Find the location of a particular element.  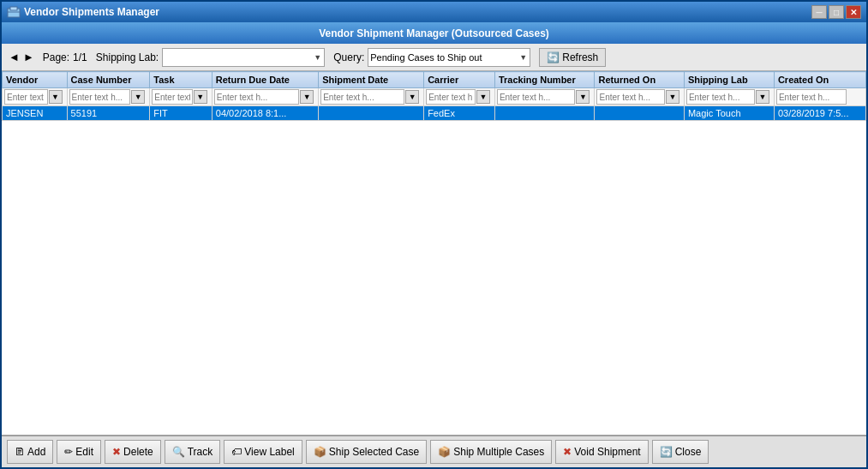

title-bar: Vendor Shipments Manager ─ □ ✕ is located at coordinates (434, 12).